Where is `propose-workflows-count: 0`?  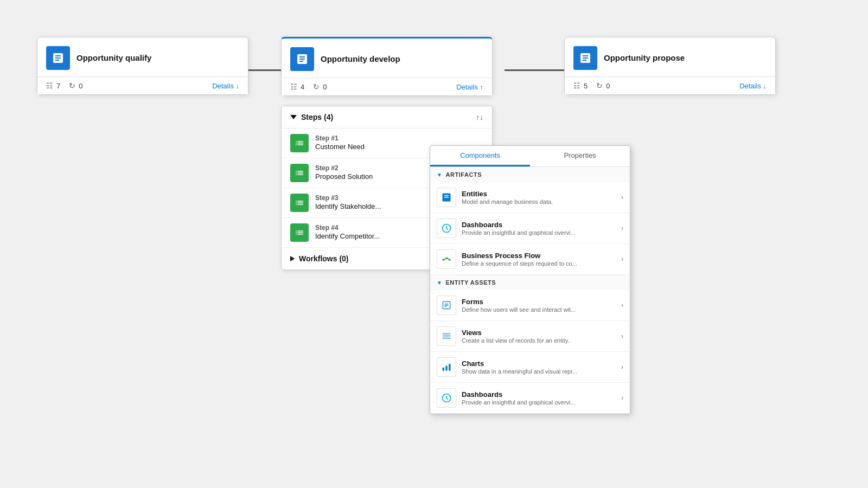
propose-workflows-count: 0 is located at coordinates (608, 86).